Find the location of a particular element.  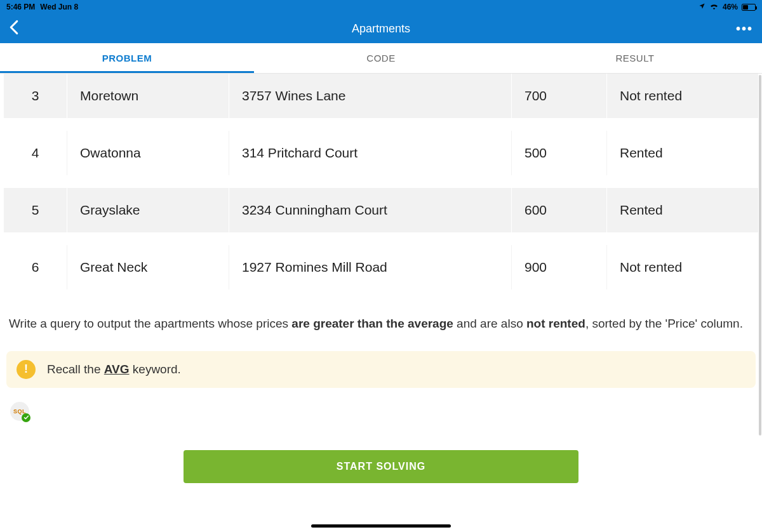

cell-price: 600 is located at coordinates (559, 210).